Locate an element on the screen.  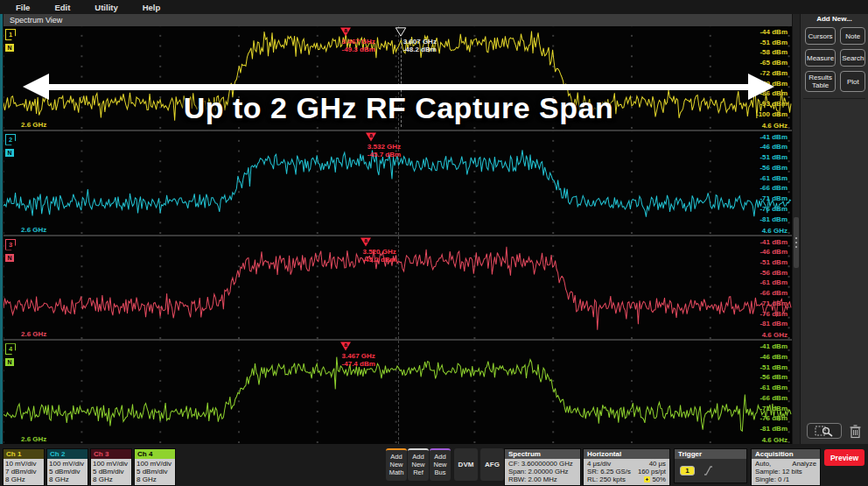
trigger-badge-header: Trigger is located at coordinates (710, 454).